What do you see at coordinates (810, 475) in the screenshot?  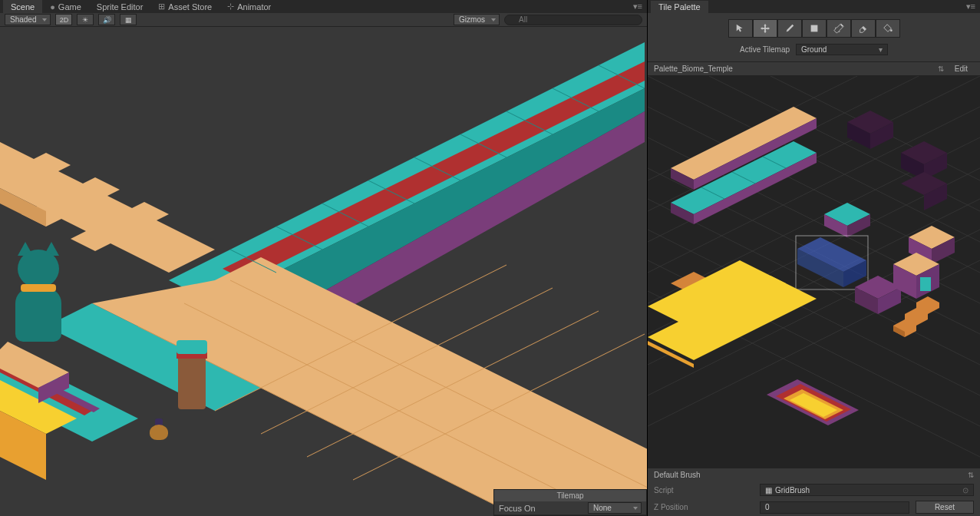 I see `brush-dropdown: Default Brush` at bounding box center [810, 475].